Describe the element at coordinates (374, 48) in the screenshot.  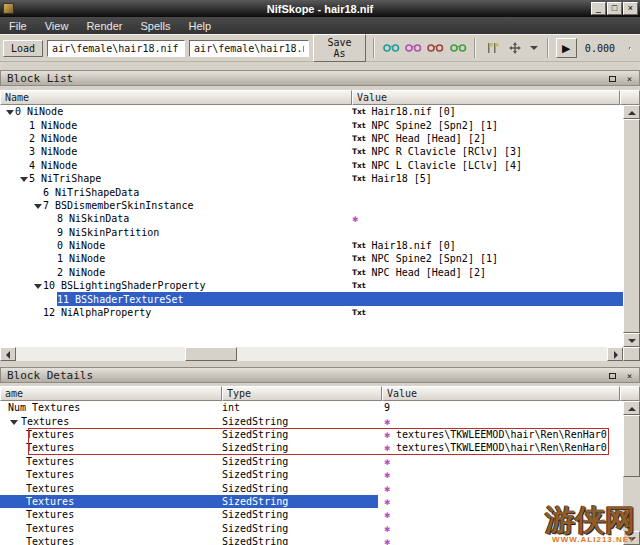
I see `toolbar-separator` at that location.